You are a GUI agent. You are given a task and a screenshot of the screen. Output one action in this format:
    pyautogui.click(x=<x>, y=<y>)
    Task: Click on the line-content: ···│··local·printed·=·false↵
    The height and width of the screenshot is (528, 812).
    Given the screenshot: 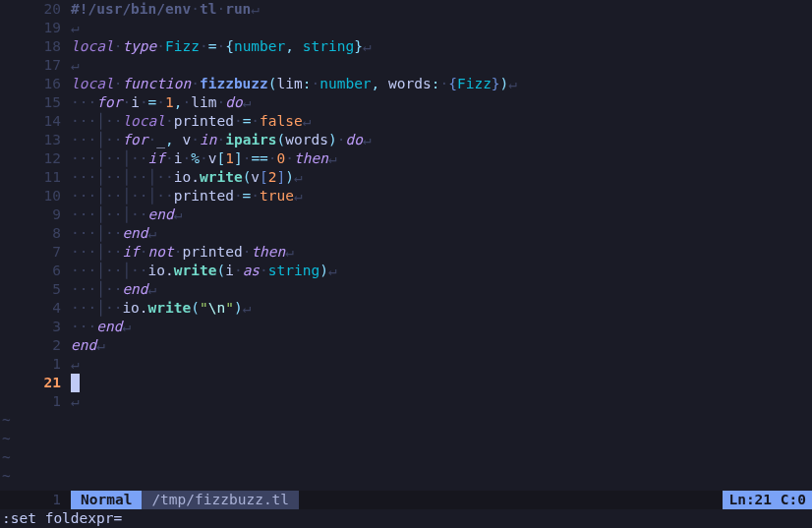 What is the action you would take?
    pyautogui.click(x=441, y=122)
    